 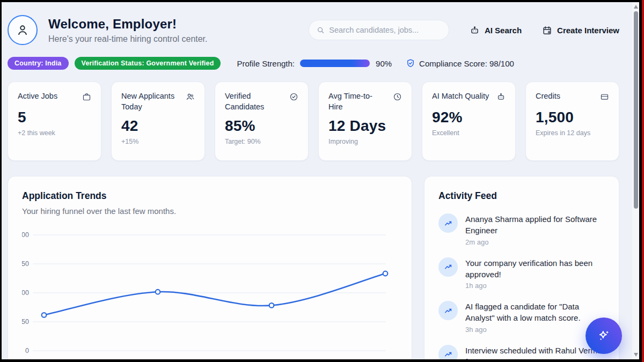 What do you see at coordinates (469, 121) in the screenshot?
I see `stat-card-ai-match-quality: AI Match Quality92%Excellent` at bounding box center [469, 121].